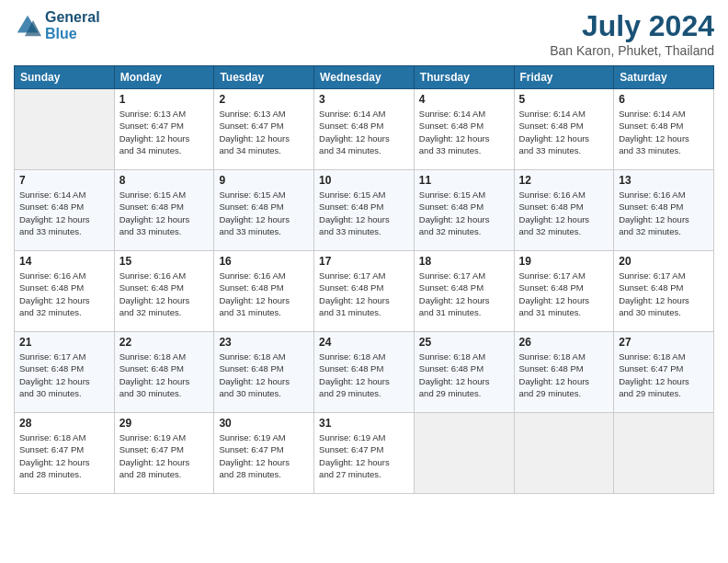 The width and height of the screenshot is (728, 563). What do you see at coordinates (57, 26) in the screenshot?
I see `logo: General Blue` at bounding box center [57, 26].